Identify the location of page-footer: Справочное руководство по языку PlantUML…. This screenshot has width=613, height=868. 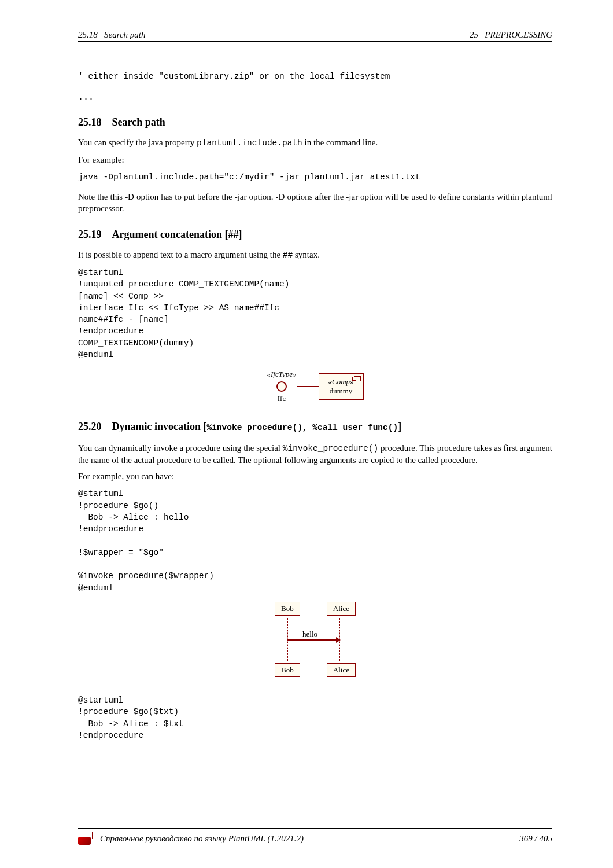
(315, 837).